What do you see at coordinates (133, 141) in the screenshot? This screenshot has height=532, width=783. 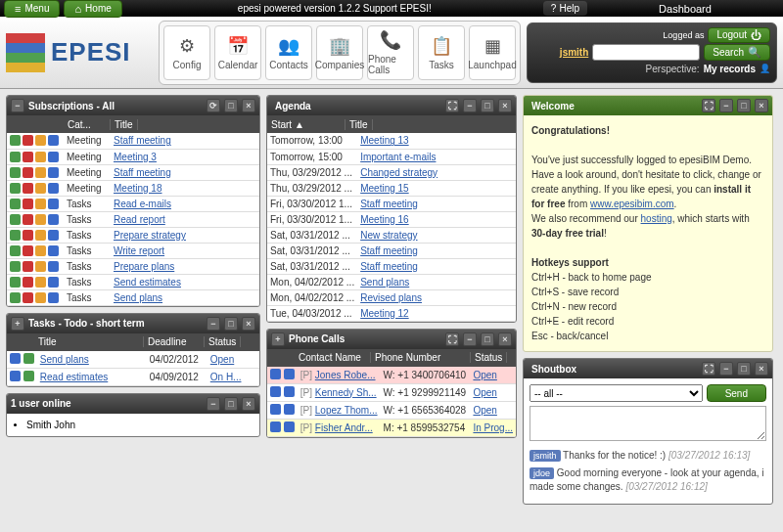 I see `table-row: MeetingStaff meeting` at bounding box center [133, 141].